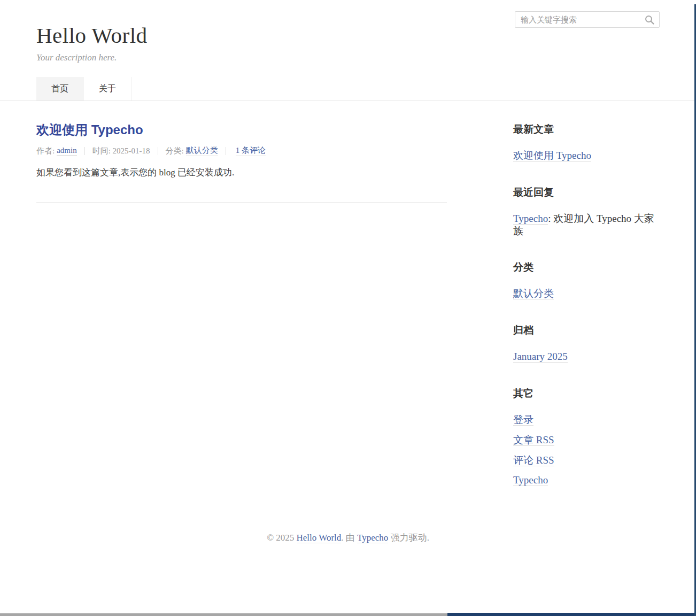  Describe the element at coordinates (533, 440) in the screenshot. I see `post-rss-link: 文章 RSS` at that location.